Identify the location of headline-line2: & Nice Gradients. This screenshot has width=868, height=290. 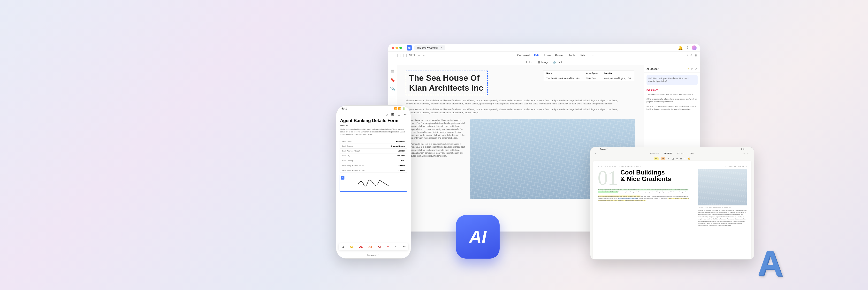
(646, 179).